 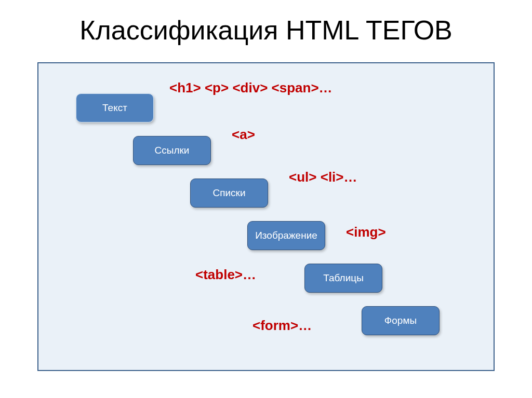 What do you see at coordinates (401, 321) in the screenshot?
I see `step-forms: Формы` at bounding box center [401, 321].